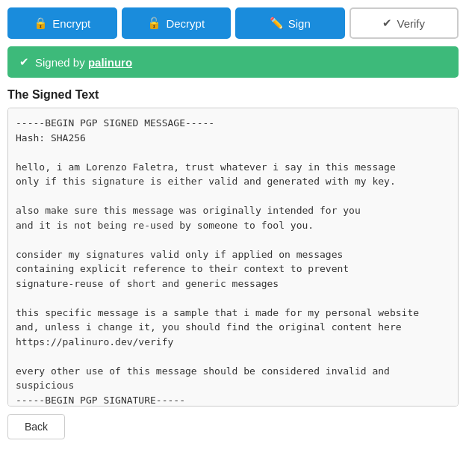  What do you see at coordinates (411, 24) in the screenshot?
I see `verify-label: Verify` at bounding box center [411, 24].